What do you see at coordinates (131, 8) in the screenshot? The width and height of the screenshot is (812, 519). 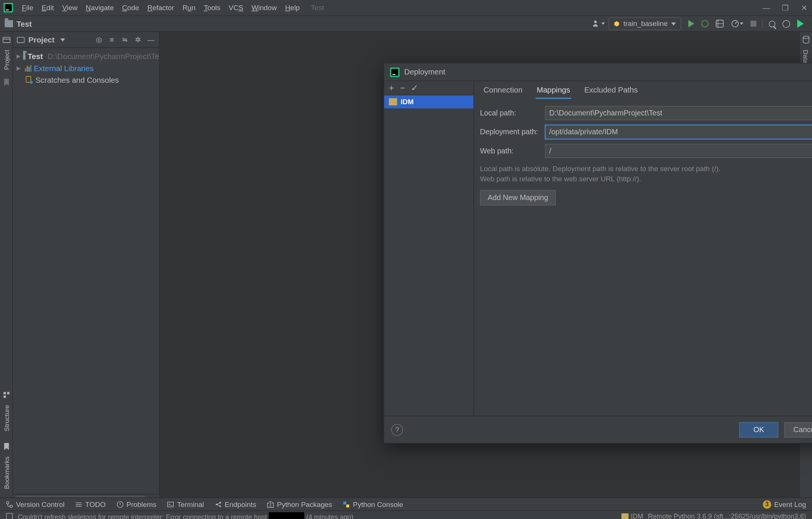 I see `menu-code: Code` at bounding box center [131, 8].